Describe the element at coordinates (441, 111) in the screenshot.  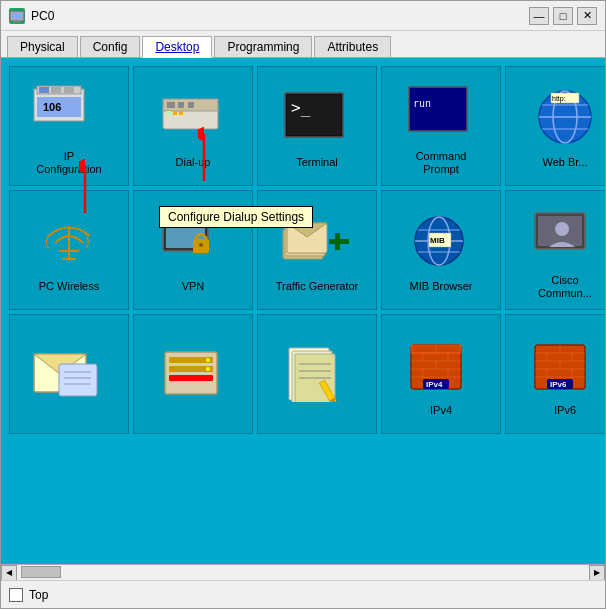
I see `command-prompt-image: run` at that location.